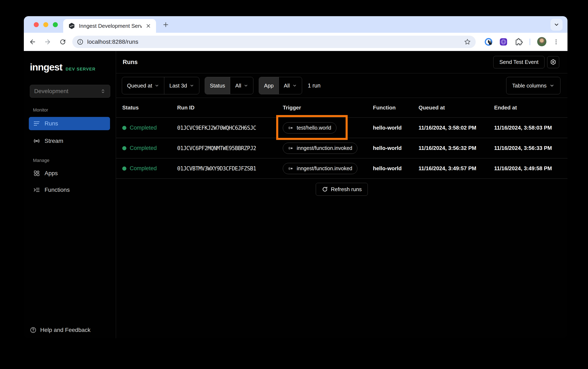  I want to click on column-header-queued-at: Queued at, so click(456, 108).